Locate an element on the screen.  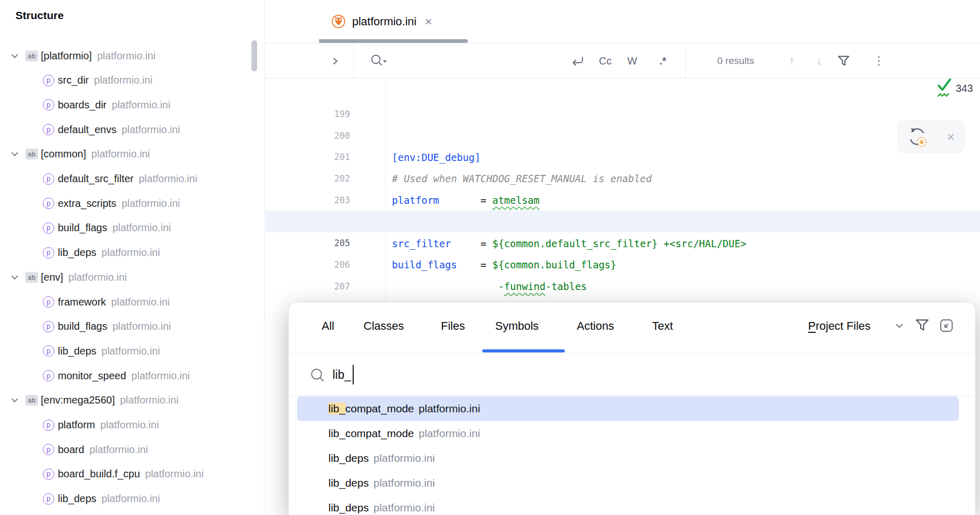
structure-tree-property: p board_build.f_cpuplatformio.ini is located at coordinates (132, 474).